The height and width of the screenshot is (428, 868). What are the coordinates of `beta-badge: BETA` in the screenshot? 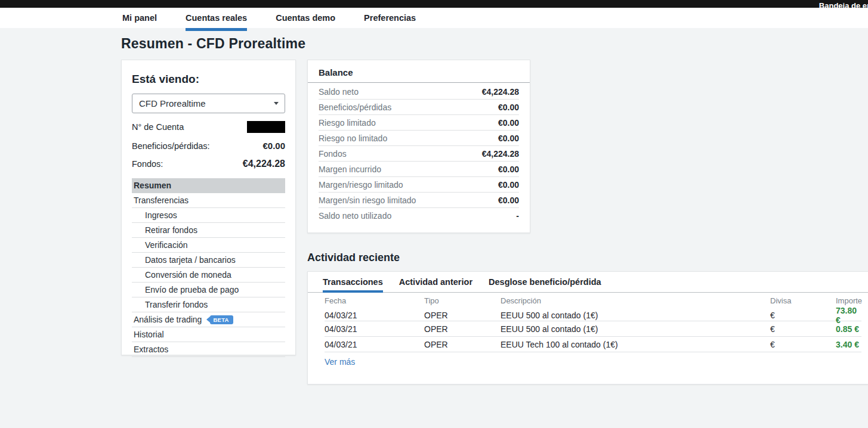 It's located at (221, 320).